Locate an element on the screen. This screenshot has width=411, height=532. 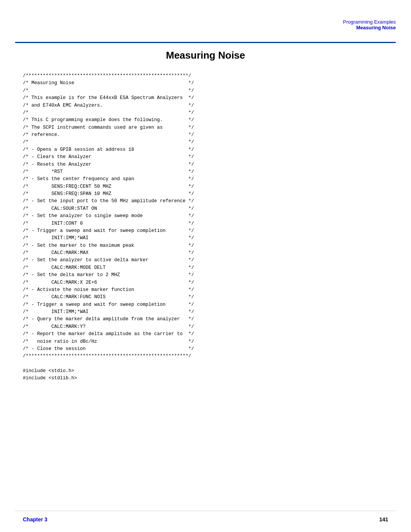
breadcrumb: Programming Examples Measuring Noise is located at coordinates (369, 25).